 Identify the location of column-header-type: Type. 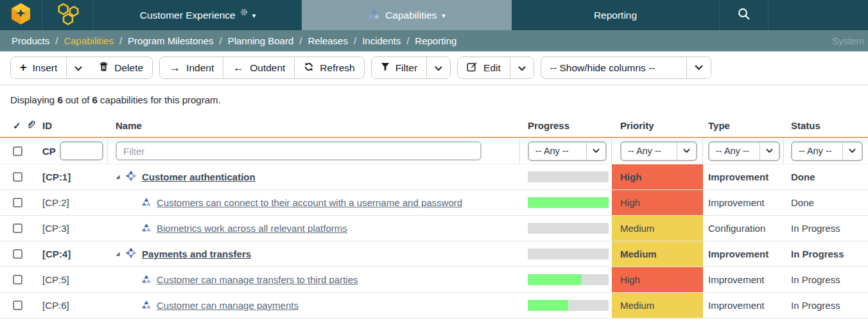
(743, 126).